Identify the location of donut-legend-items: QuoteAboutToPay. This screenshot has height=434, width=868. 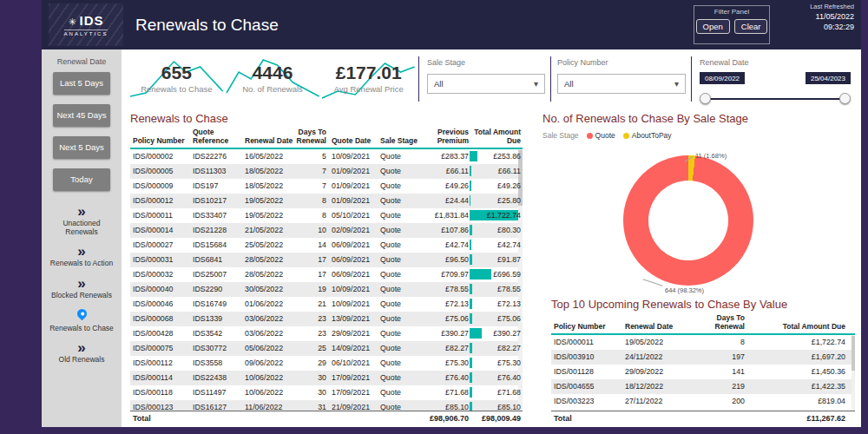
(629, 135).